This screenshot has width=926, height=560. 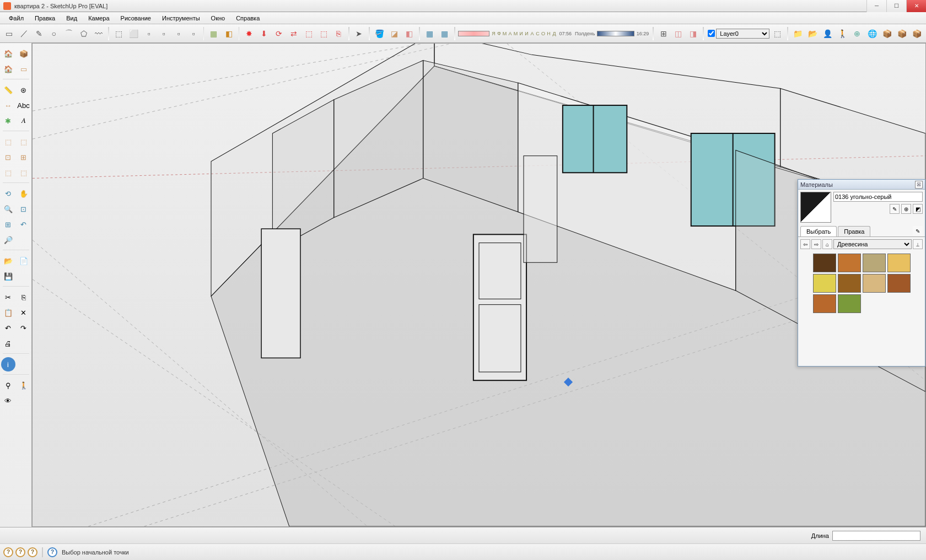 What do you see at coordinates (842, 34) in the screenshot?
I see `walk-icon: 🚶` at bounding box center [842, 34].